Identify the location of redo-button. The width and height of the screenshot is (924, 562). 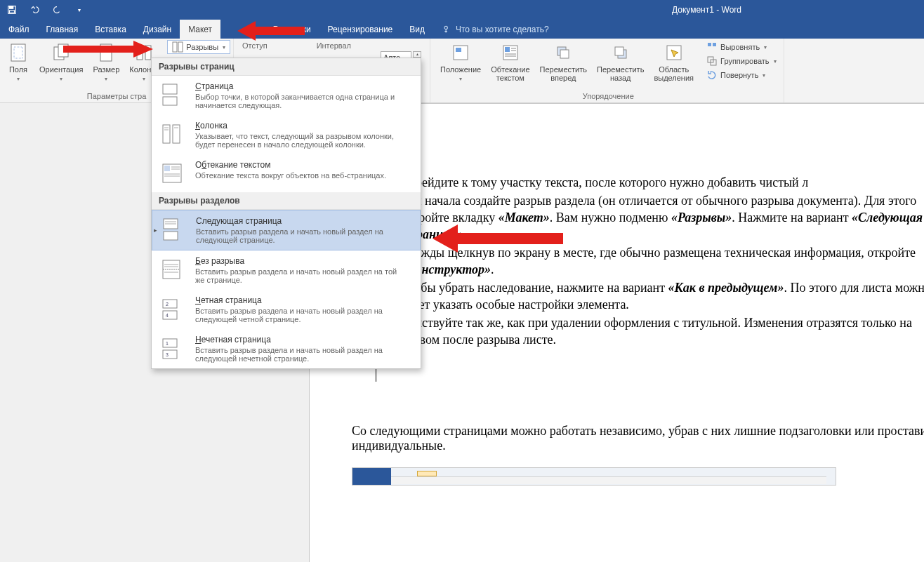
(57, 10).